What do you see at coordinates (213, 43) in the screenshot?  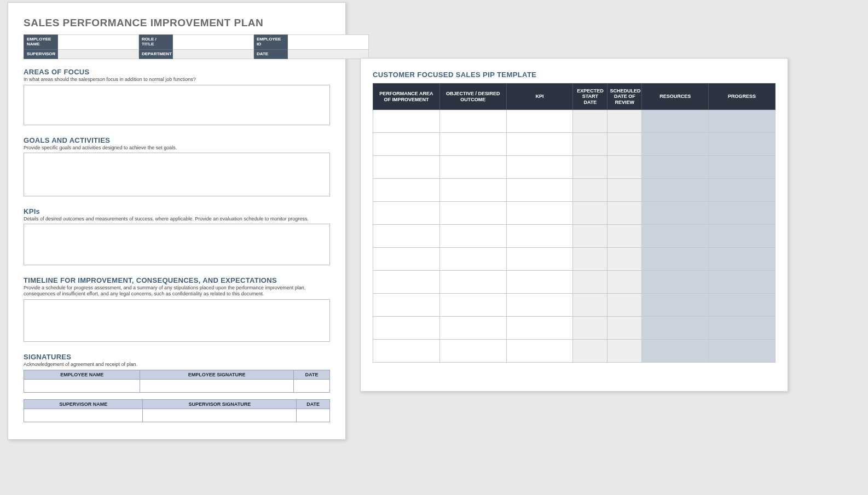 I see `field-role-title` at bounding box center [213, 43].